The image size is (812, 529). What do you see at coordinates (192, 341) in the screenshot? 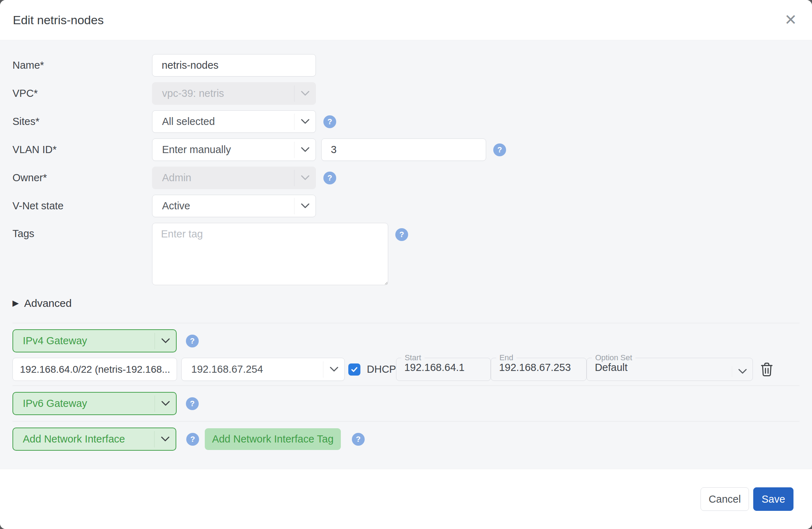
I see `ipv4-gateway-help-icon: ?` at bounding box center [192, 341].